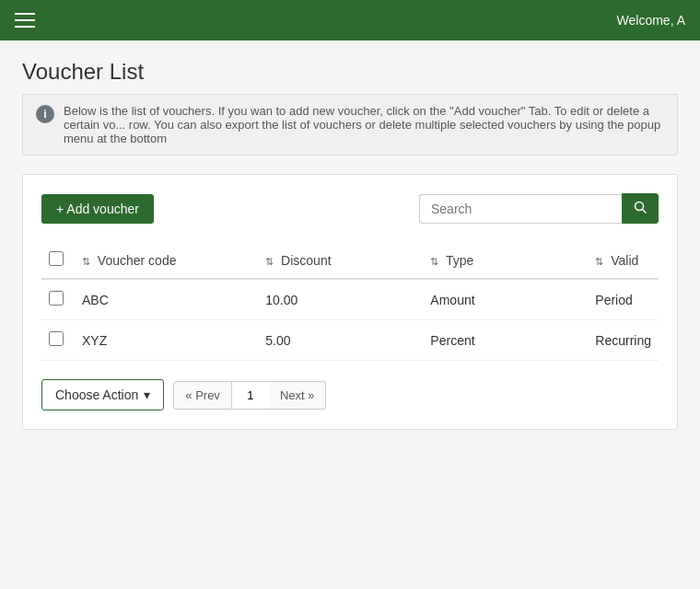  What do you see at coordinates (505, 300) in the screenshot?
I see `row-type: Amount` at bounding box center [505, 300].